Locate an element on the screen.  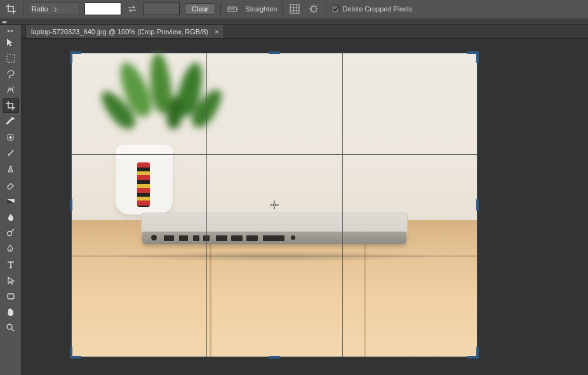
crop-height-input is located at coordinates (161, 9).